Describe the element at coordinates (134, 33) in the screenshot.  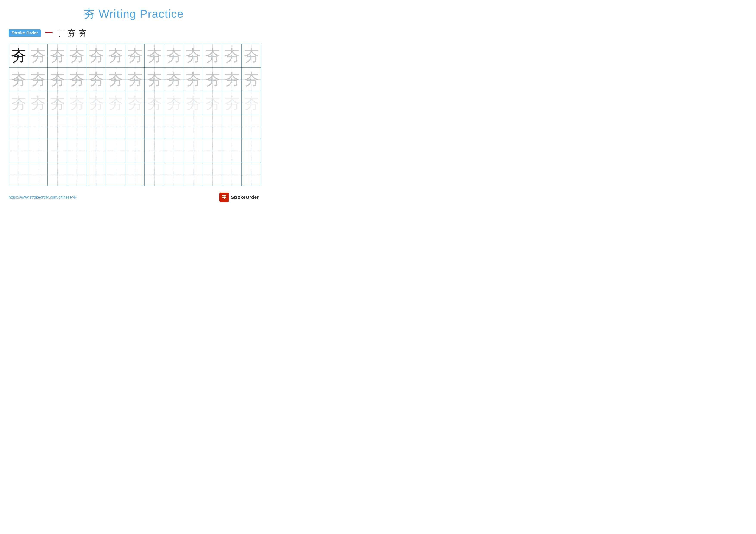
I see `stroke-order-section: Stroke Order 一 丁 夯 夯` at that location.